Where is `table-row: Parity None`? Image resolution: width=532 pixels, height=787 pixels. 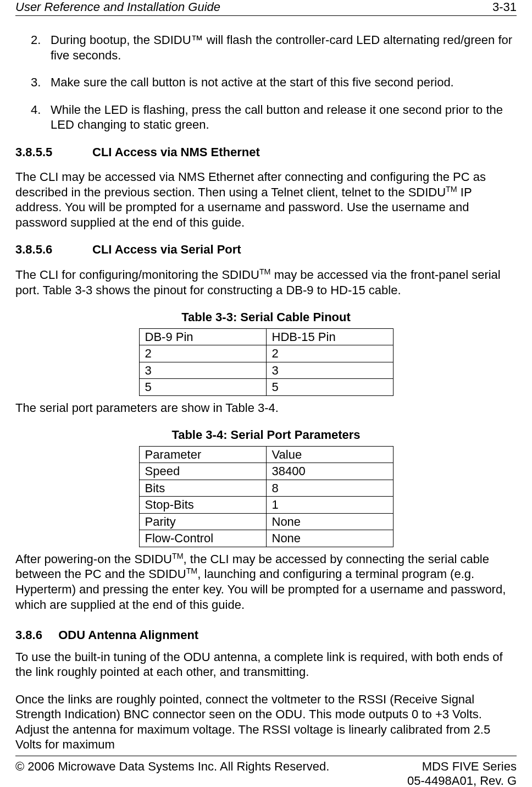 table-row: Parity None is located at coordinates (266, 521).